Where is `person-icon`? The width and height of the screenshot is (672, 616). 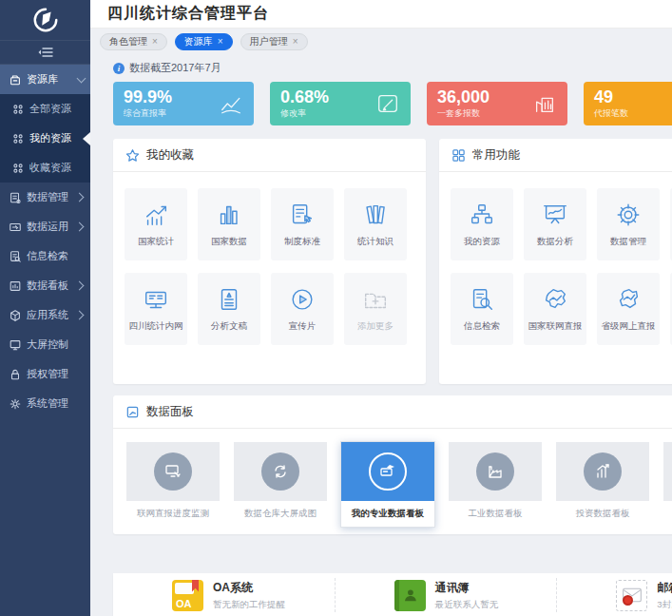 person-icon is located at coordinates (410, 595).